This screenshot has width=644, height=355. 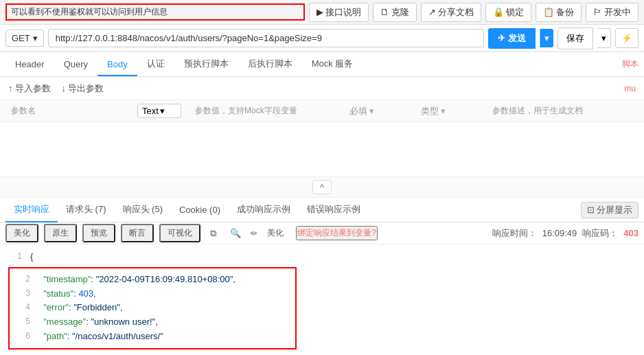 I want to click on col-desc: 参数描述，用于生成文档, so click(x=563, y=111).